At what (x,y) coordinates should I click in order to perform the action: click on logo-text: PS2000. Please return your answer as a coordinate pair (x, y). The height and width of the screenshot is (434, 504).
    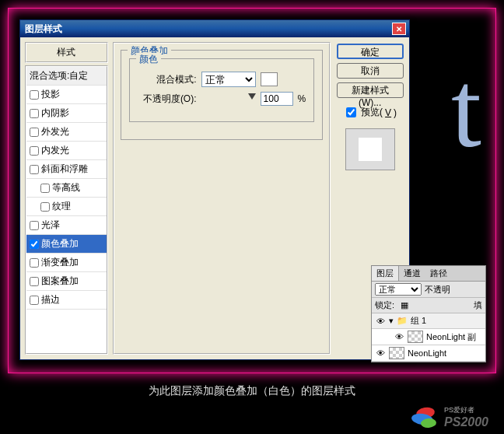
    Looking at the image, I should click on (467, 422).